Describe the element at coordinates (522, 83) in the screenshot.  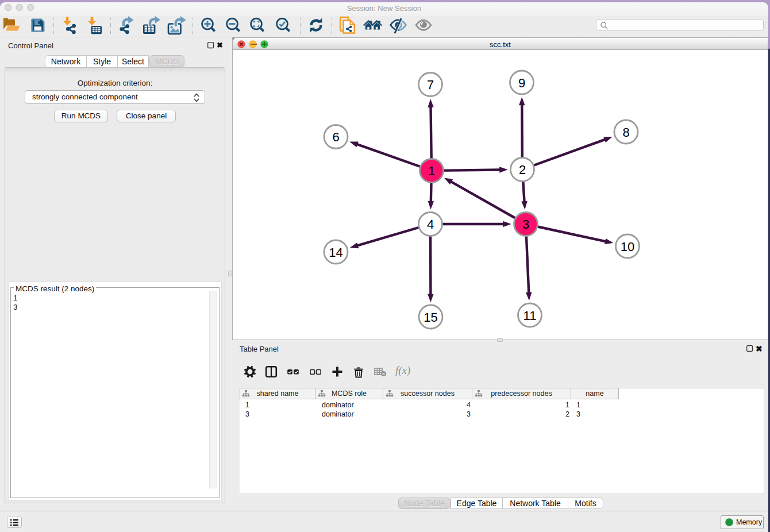
I see `svg-text: 9` at that location.